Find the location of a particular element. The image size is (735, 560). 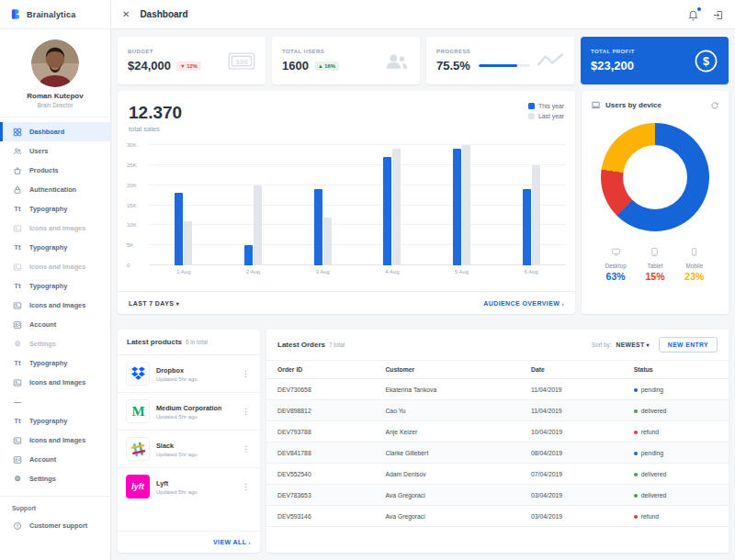

progress-bar is located at coordinates (504, 66).